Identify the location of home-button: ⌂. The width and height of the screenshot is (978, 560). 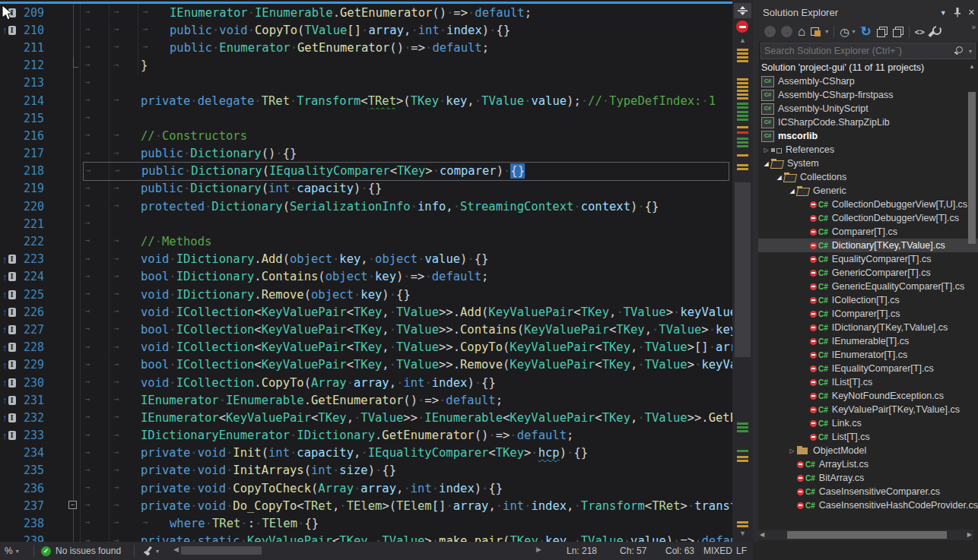
(802, 32).